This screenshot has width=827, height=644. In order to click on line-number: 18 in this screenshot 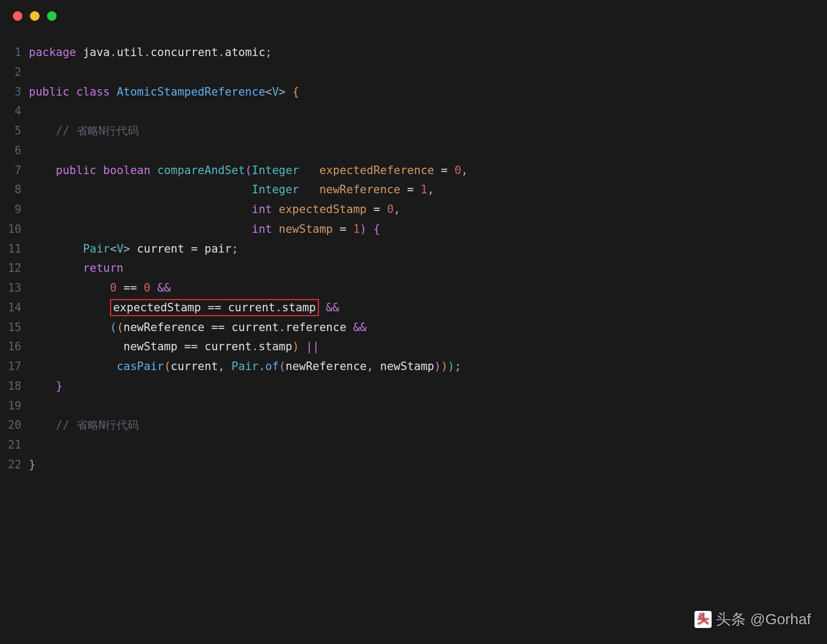, I will do `click(14, 387)`.